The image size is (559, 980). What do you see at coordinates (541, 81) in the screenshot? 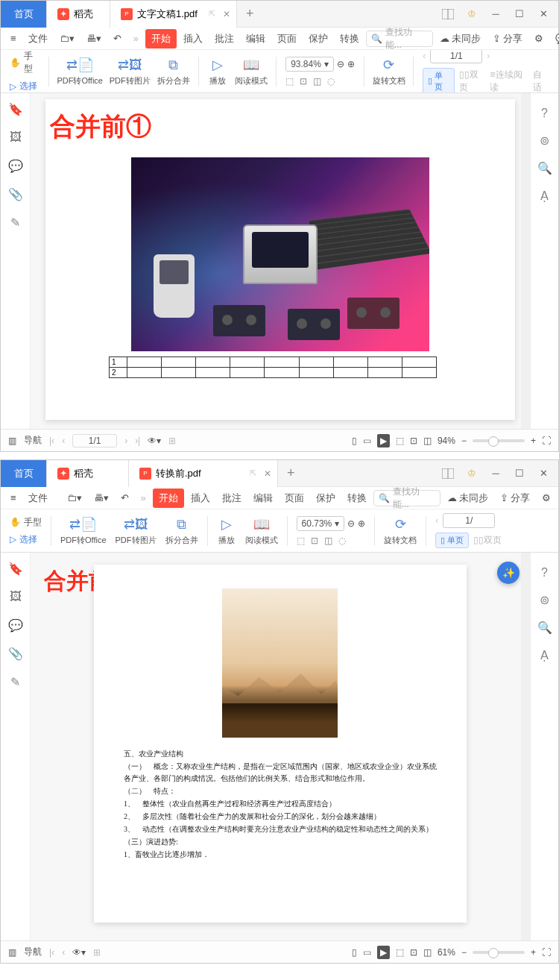
I see `view-auto: 自适` at bounding box center [541, 81].